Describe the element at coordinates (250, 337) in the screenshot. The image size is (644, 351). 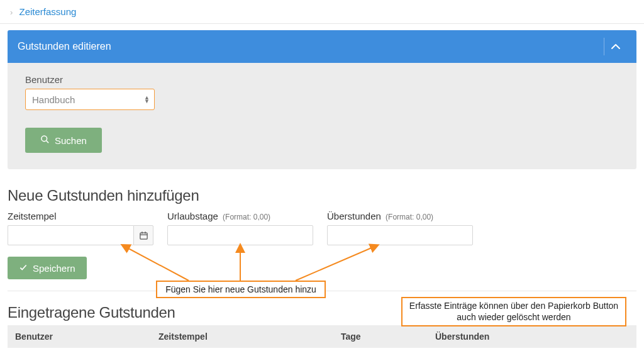
I see `col-timestamp: Zeitstempel` at that location.